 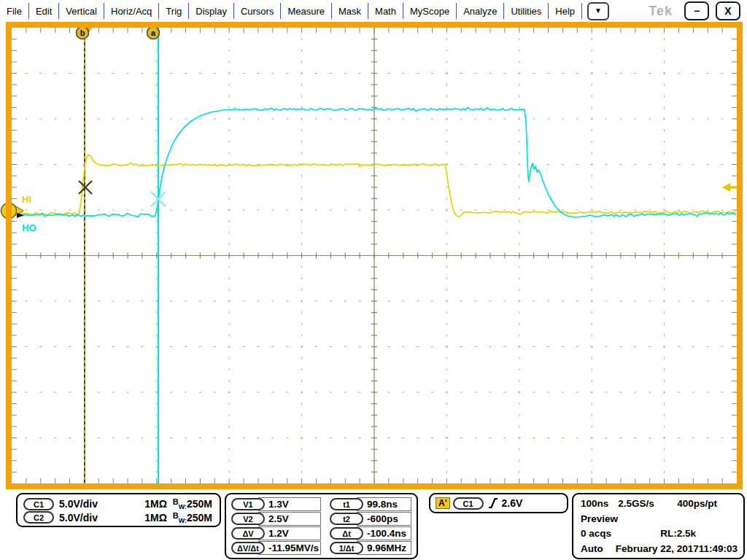 I want to click on waveform-label-ho: HO, so click(x=29, y=228).